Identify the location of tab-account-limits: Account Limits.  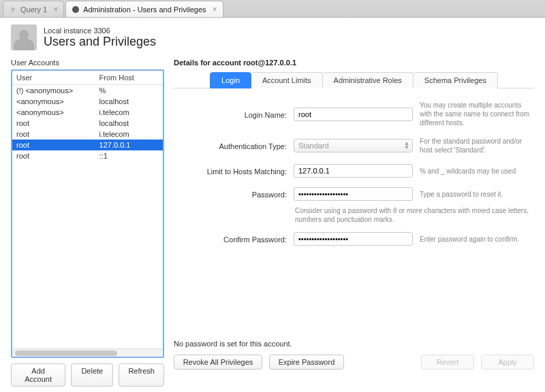
(287, 80).